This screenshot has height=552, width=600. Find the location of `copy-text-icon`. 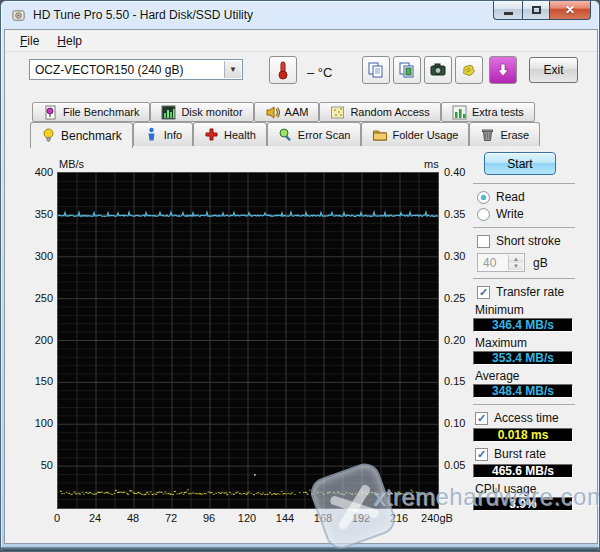

copy-text-icon is located at coordinates (376, 70).